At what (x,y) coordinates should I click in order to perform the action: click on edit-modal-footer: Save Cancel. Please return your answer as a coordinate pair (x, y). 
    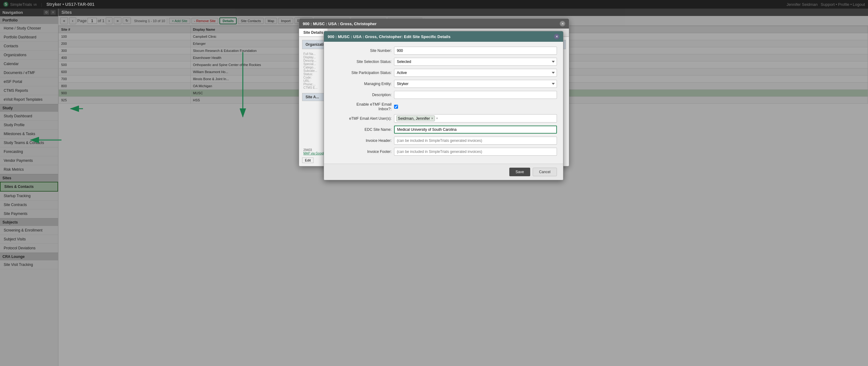
    Looking at the image, I should click on (443, 172).